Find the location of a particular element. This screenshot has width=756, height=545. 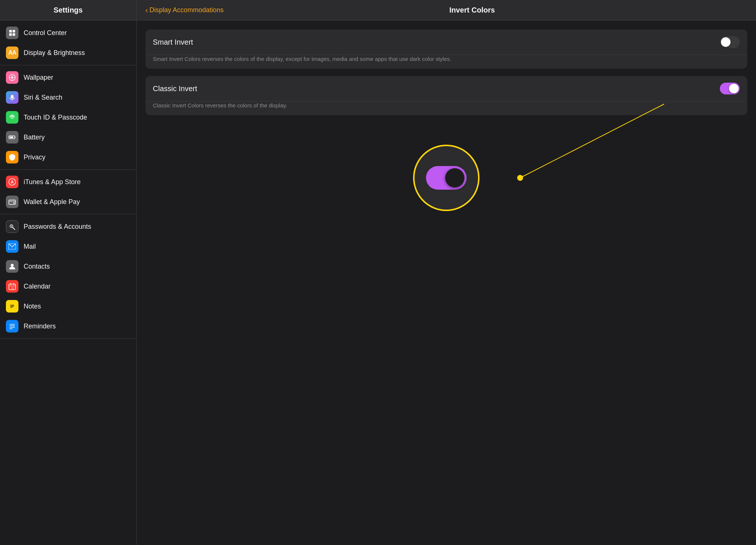

sidebar-item-itunes-appstore: A iTunes & App Store is located at coordinates (68, 182).